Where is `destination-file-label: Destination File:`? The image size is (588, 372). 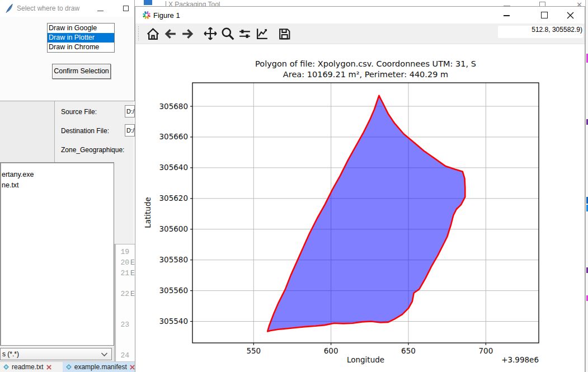
destination-file-label: Destination File: is located at coordinates (85, 131).